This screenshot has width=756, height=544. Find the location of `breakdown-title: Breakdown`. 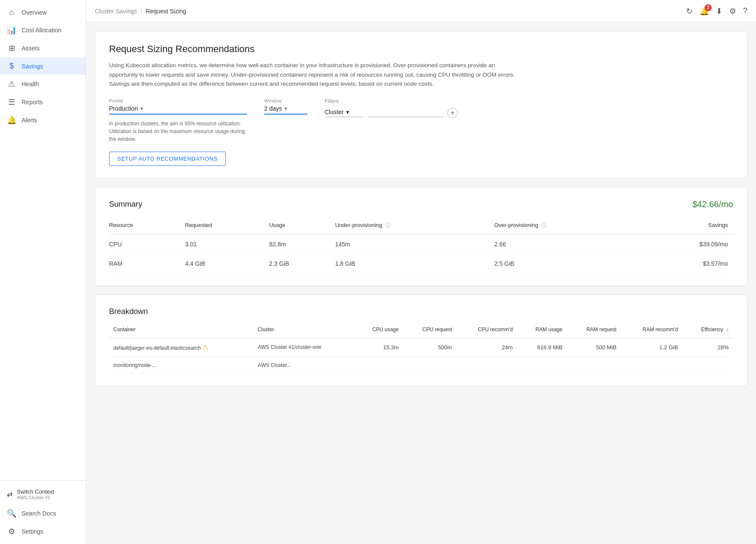

breakdown-title: Breakdown is located at coordinates (421, 312).